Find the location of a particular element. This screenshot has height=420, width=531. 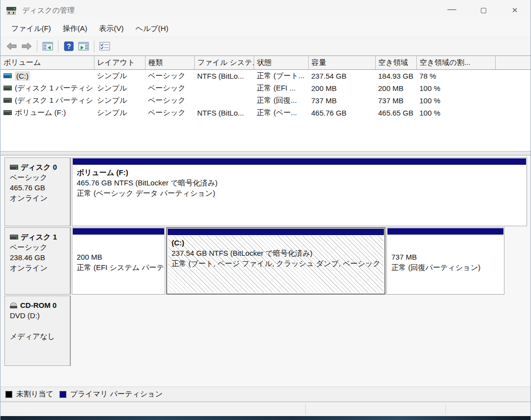

disk-size: 238.46 GB is located at coordinates (38, 258).